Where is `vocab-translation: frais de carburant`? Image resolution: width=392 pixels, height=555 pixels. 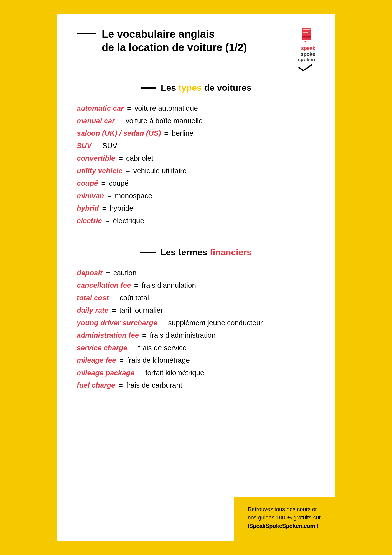
vocab-translation: frais de carburant is located at coordinates (154, 385).